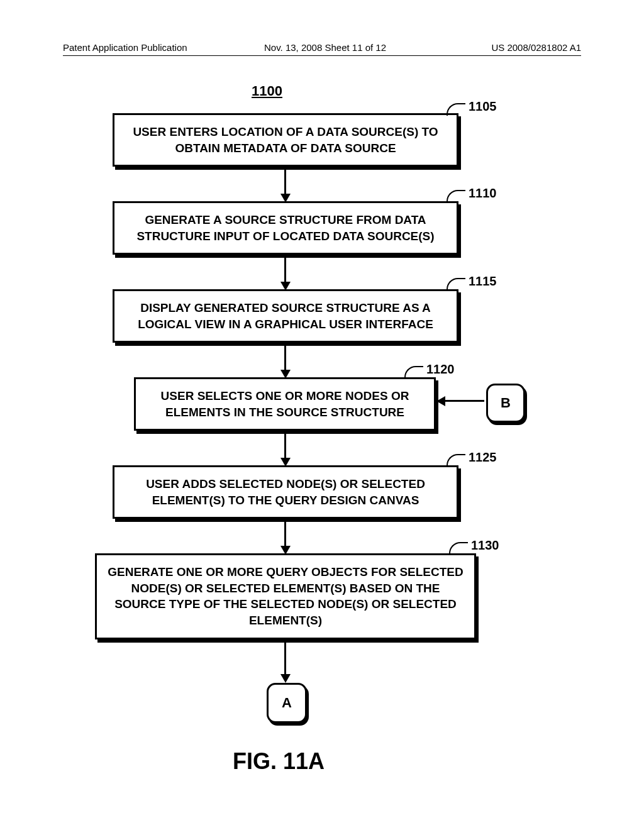 This screenshot has width=644, height=830. I want to click on ref-num-1130: 1130, so click(486, 546).